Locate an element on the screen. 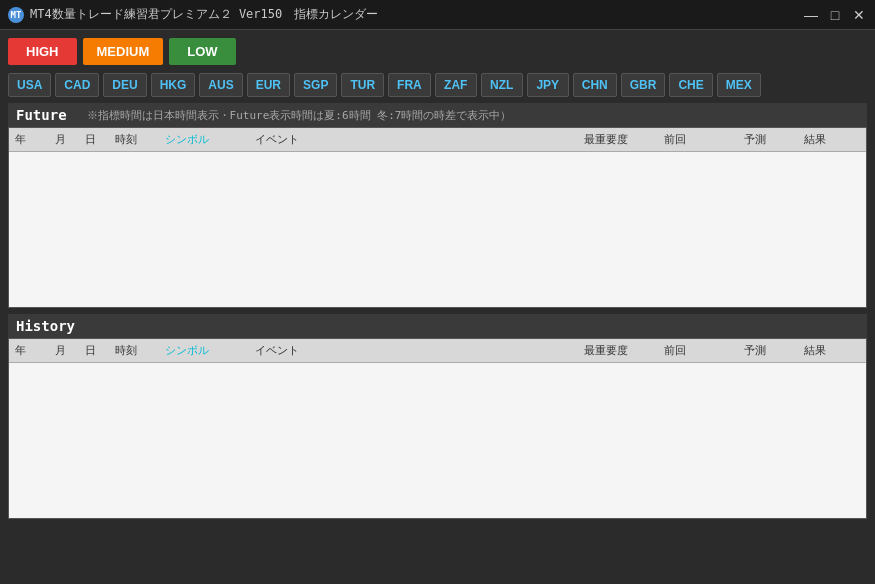  col-event: イベント is located at coordinates (418, 140).